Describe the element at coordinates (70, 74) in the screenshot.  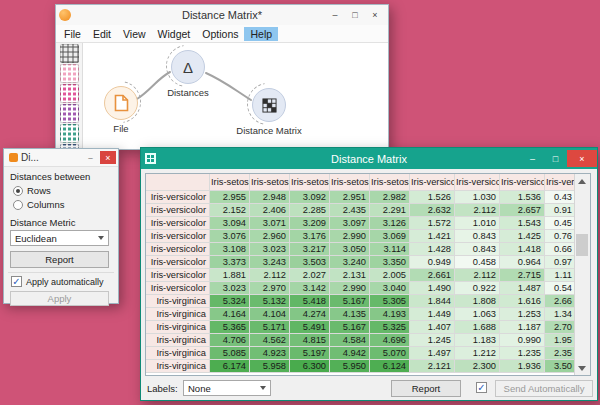
I see `category-data-icon` at that location.